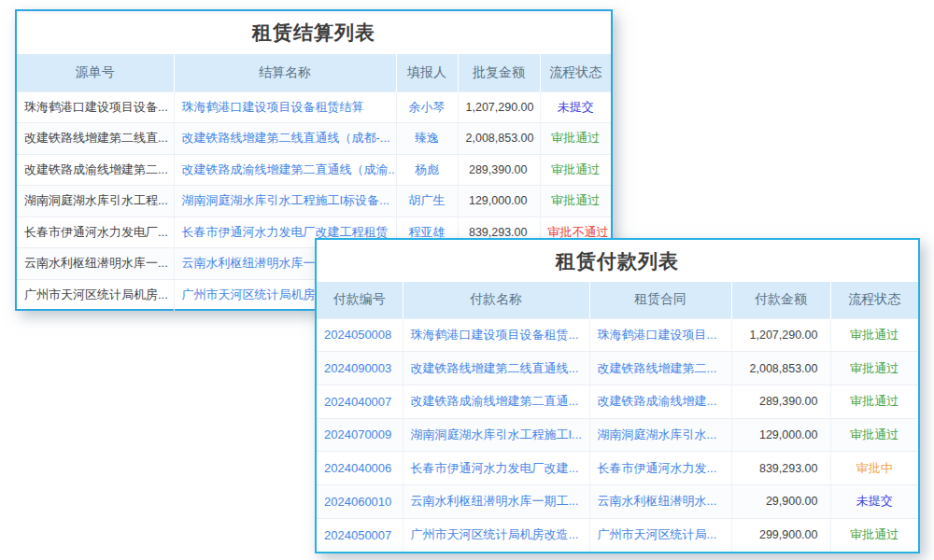  I want to click on payment-no-link: 2024090003, so click(360, 369).